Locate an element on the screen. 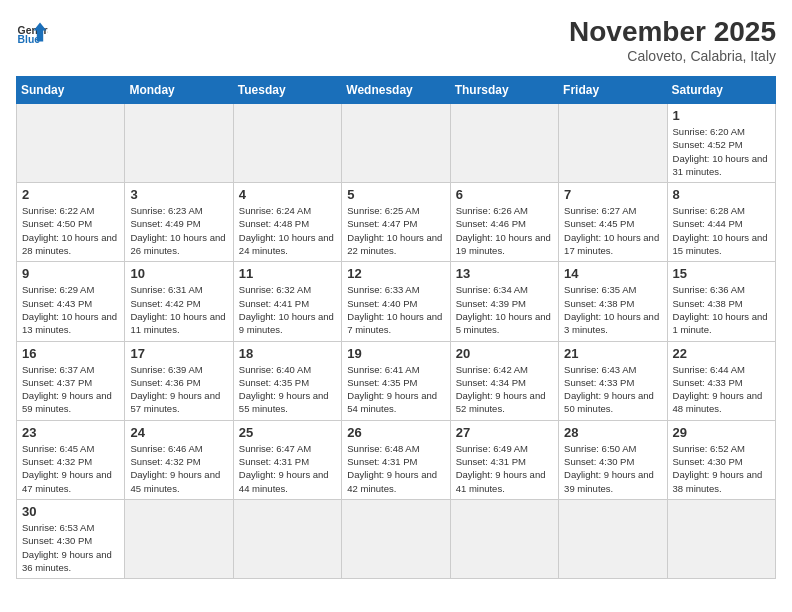 This screenshot has width=792, height=612. calendar-day-cell: 11Sunrise: 6:32 AMSunset: 4:41 PMDayligh… is located at coordinates (287, 302).